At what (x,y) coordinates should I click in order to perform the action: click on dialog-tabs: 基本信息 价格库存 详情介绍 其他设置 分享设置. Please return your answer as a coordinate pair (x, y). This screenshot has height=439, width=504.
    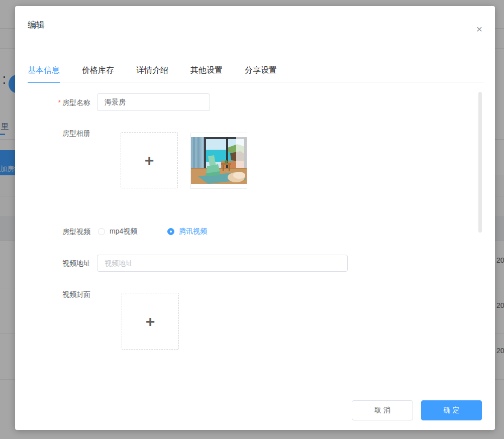
    Looking at the image, I should click on (152, 74).